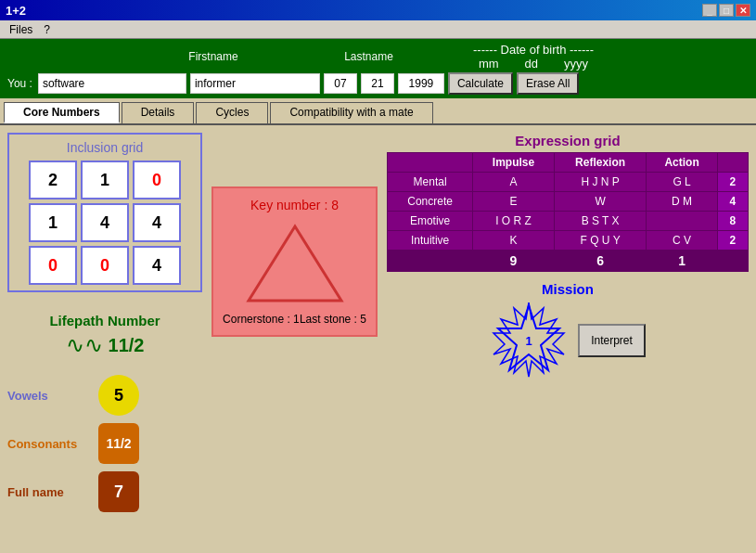  Describe the element at coordinates (105, 492) in the screenshot. I see `fullname-row: Full name 7` at that location.